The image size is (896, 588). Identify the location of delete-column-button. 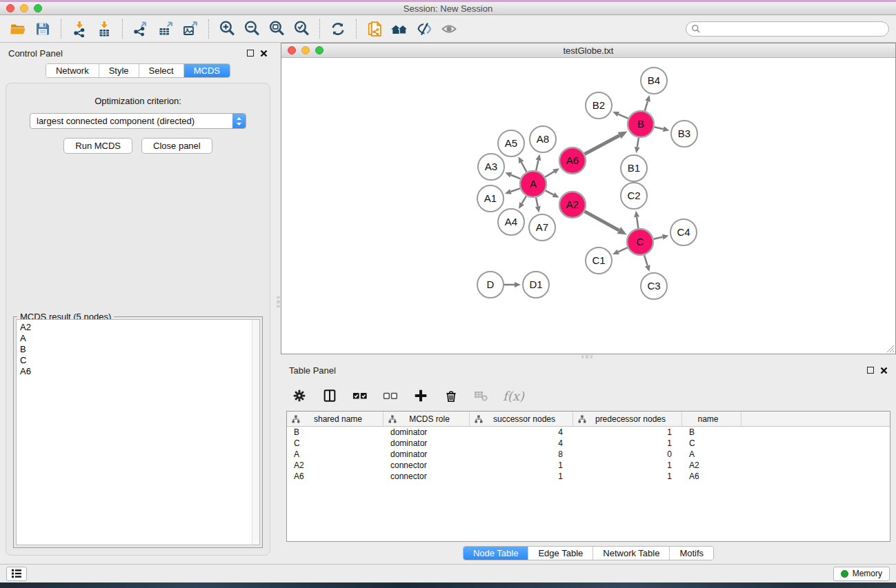
(451, 396).